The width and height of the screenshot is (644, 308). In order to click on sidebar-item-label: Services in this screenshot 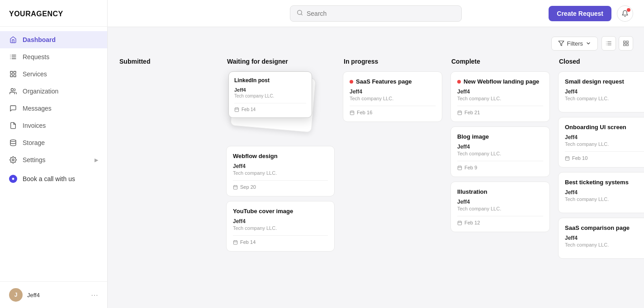, I will do `click(35, 74)`.